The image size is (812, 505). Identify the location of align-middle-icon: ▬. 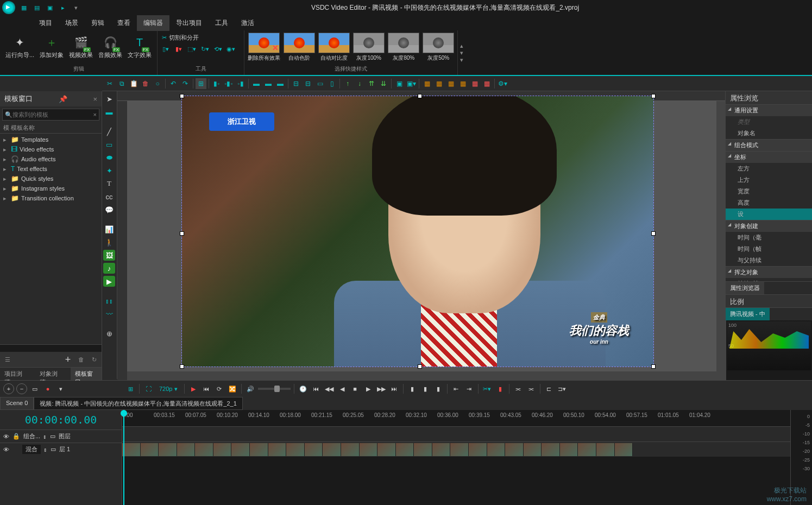
(268, 84).